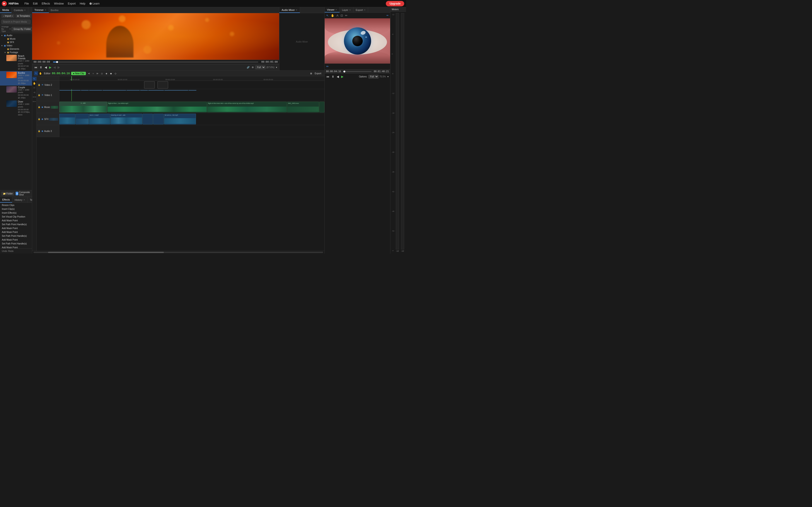  What do you see at coordinates (16, 209) in the screenshot?
I see `effects-item-insert-clip: Insert Clip(s)` at bounding box center [16, 209].